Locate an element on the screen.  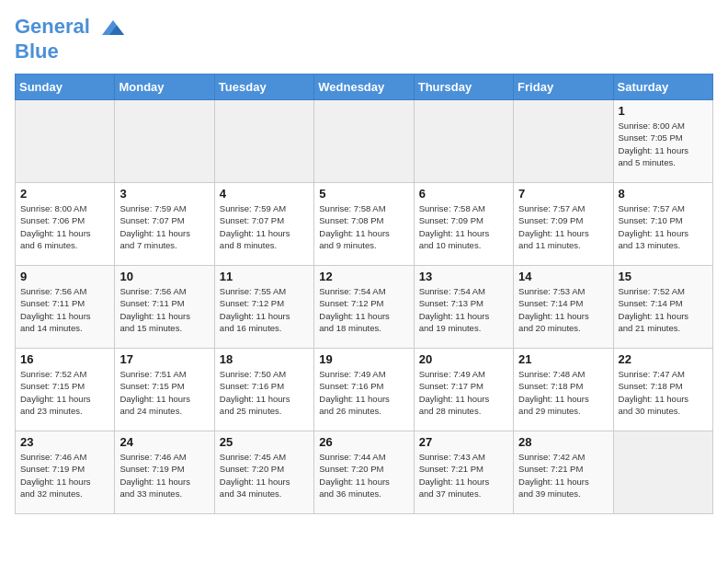
day-number: 12 is located at coordinates (364, 276).